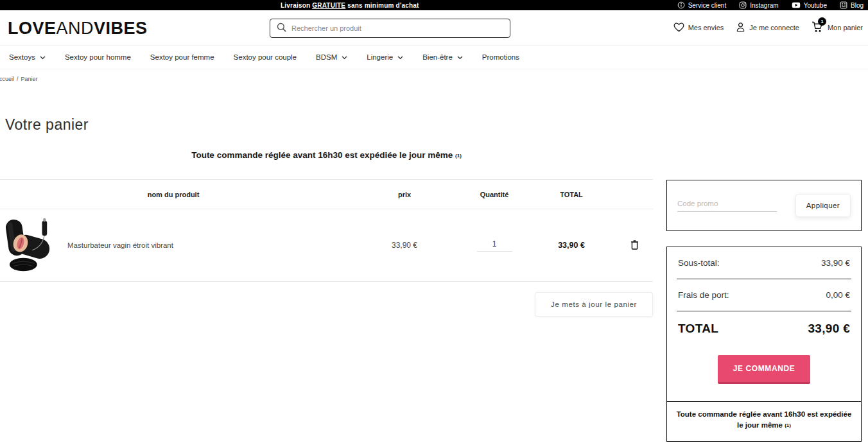 The image size is (868, 443). Describe the element at coordinates (78, 28) in the screenshot. I see `site-logo: LOVEANDVIBES` at that location.